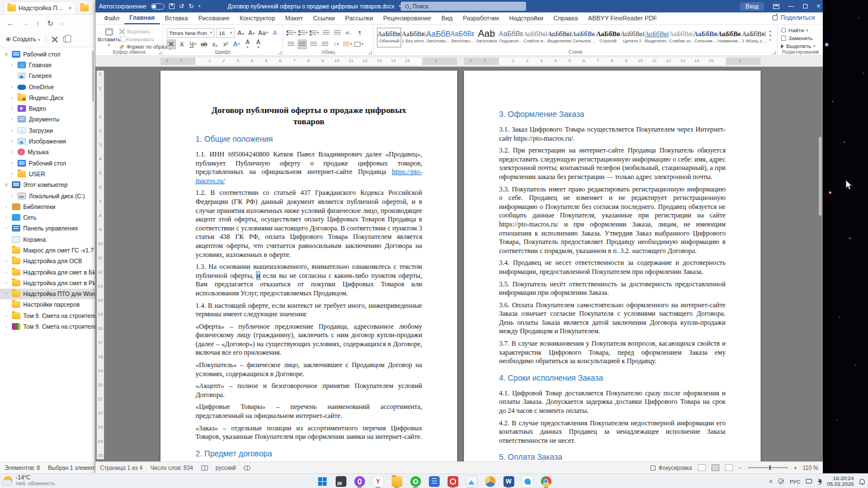 Image resolution: width=868 pixels, height=488 pixels. Describe the element at coordinates (172, 468) in the screenshot. I see `word-count: Число слов: 834` at that location.